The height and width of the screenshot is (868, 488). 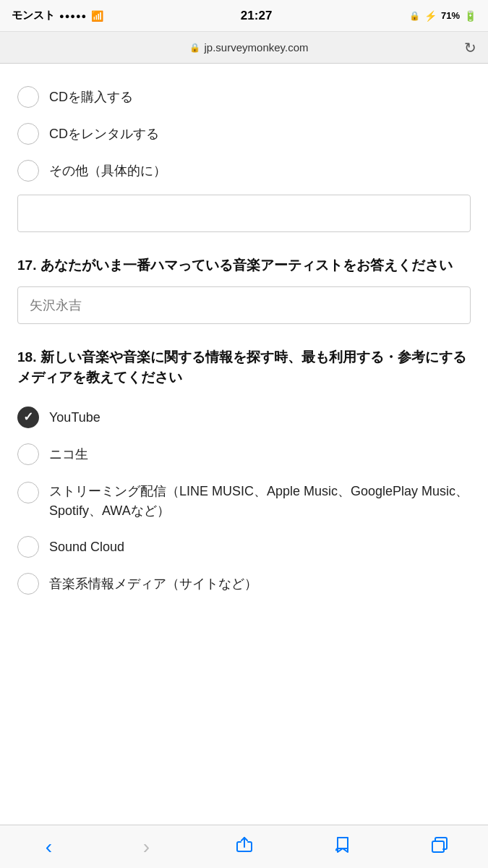 I want to click on radio-niconico, so click(x=28, y=454).